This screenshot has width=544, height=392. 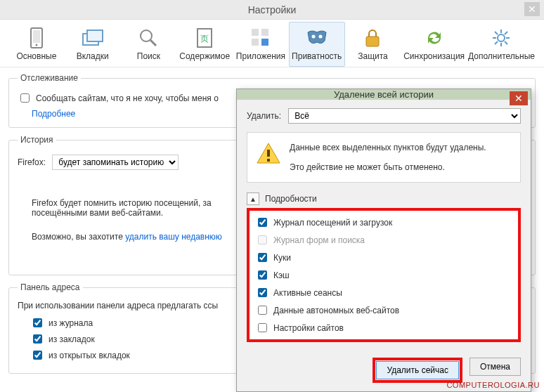 I want to click on tab-advanced: Дополнительные, so click(x=502, y=44).